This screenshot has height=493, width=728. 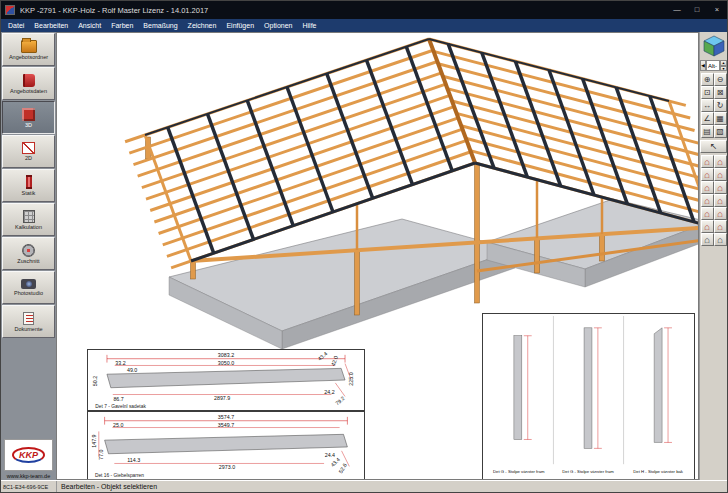 What do you see at coordinates (226, 380) in the screenshot?
I see `beam-detail-drawing-1: 3083.2 33.2 3050.0 49.0 50.2 2897.9 86.7…` at bounding box center [226, 380].